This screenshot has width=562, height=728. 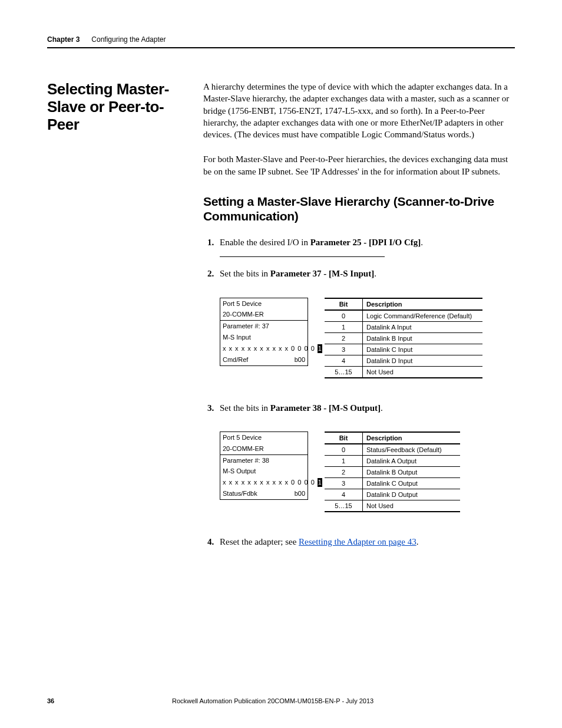 What do you see at coordinates (404, 338) in the screenshot?
I see `table-row: 2Datalink B Input` at bounding box center [404, 338].